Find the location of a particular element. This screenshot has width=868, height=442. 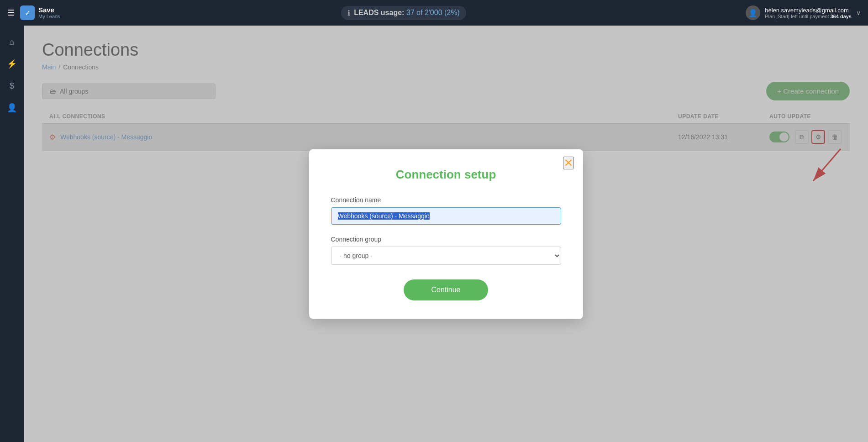

connection-group-label: Connection group is located at coordinates (446, 239).